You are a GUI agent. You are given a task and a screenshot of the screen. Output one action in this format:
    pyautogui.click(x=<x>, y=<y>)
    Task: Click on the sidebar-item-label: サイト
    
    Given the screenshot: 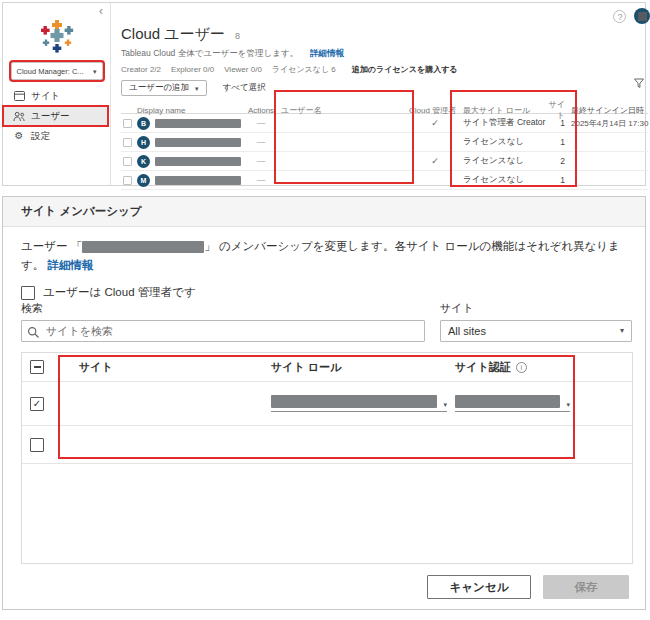 What is the action you would take?
    pyautogui.click(x=46, y=96)
    